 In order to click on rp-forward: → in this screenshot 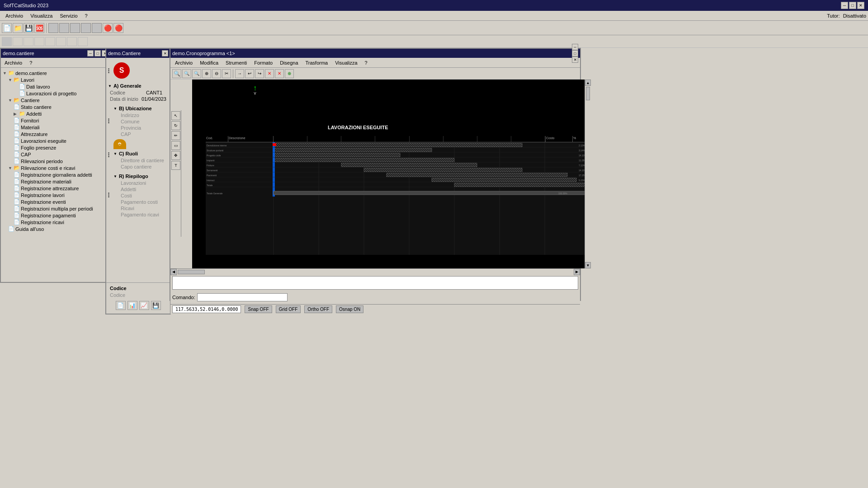, I will do `click(240, 74)`.